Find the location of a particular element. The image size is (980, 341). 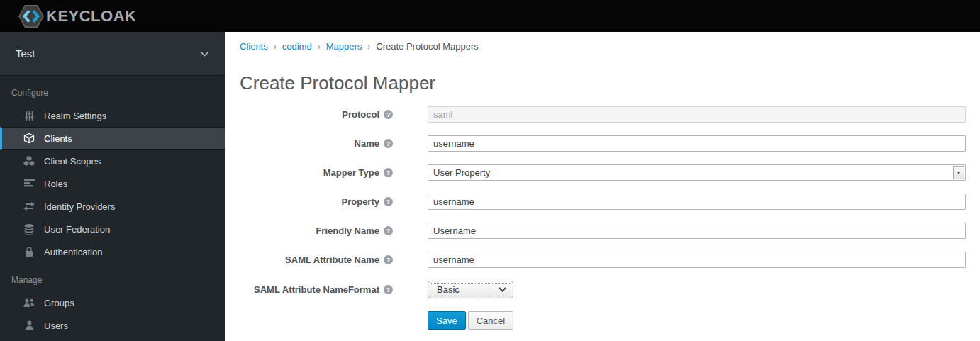

property-label: Property is located at coordinates (360, 201).